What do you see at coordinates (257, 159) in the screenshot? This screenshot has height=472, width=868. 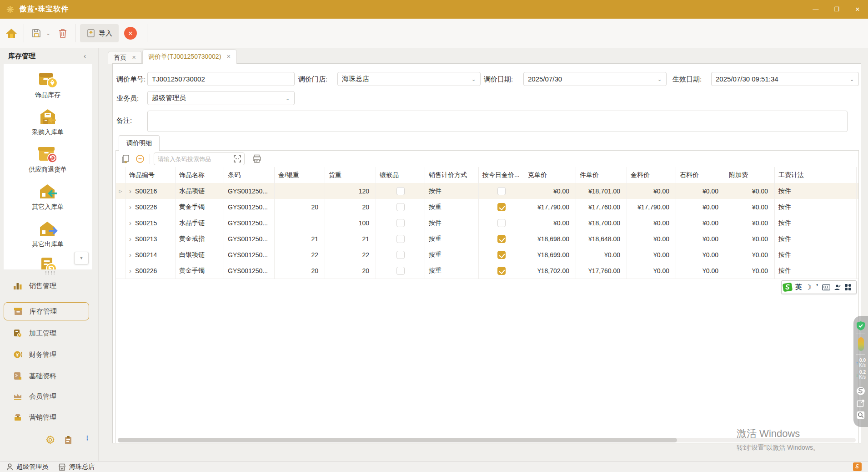 I see `print-button` at bounding box center [257, 159].